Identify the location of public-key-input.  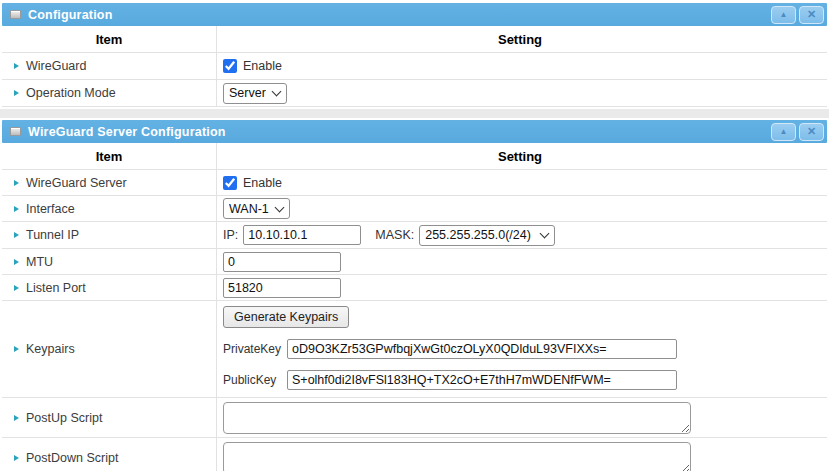
(482, 380).